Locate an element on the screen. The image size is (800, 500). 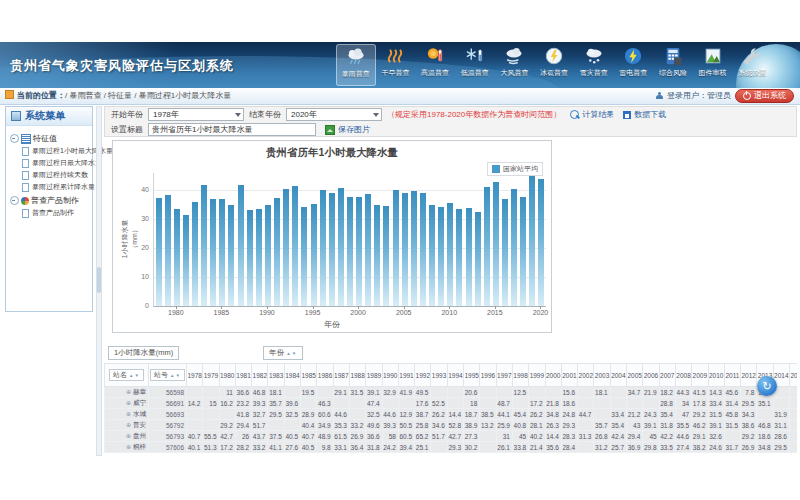
year-header-2007: 2007 is located at coordinates (667, 376).